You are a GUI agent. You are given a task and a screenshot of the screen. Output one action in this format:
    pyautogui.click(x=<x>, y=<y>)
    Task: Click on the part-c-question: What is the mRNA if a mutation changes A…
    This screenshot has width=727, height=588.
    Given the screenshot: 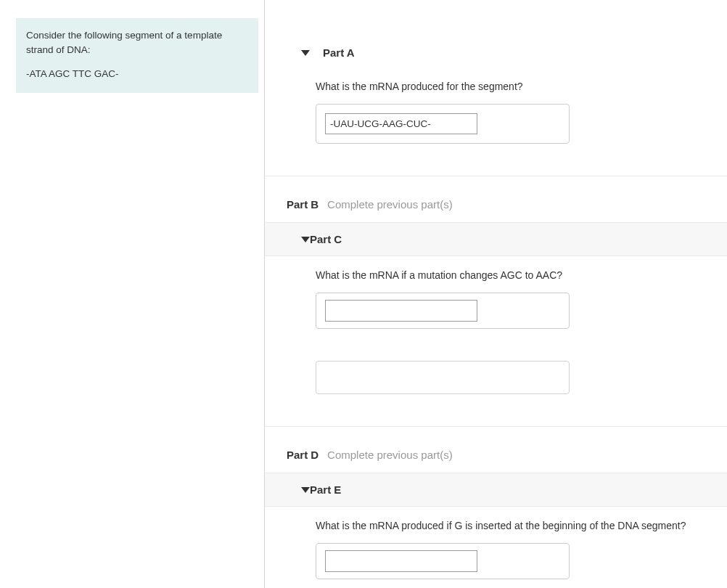 What is the action you would take?
    pyautogui.click(x=511, y=275)
    